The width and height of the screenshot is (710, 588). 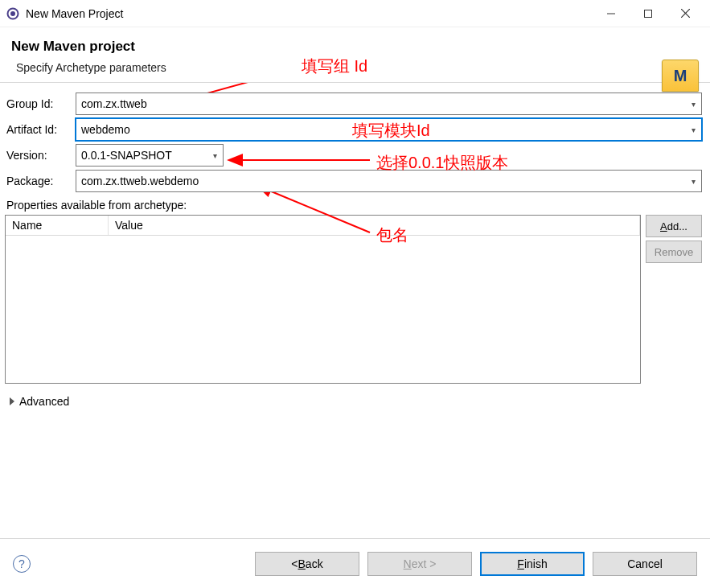 What do you see at coordinates (389, 181) in the screenshot?
I see `package-combo: ▾` at bounding box center [389, 181].